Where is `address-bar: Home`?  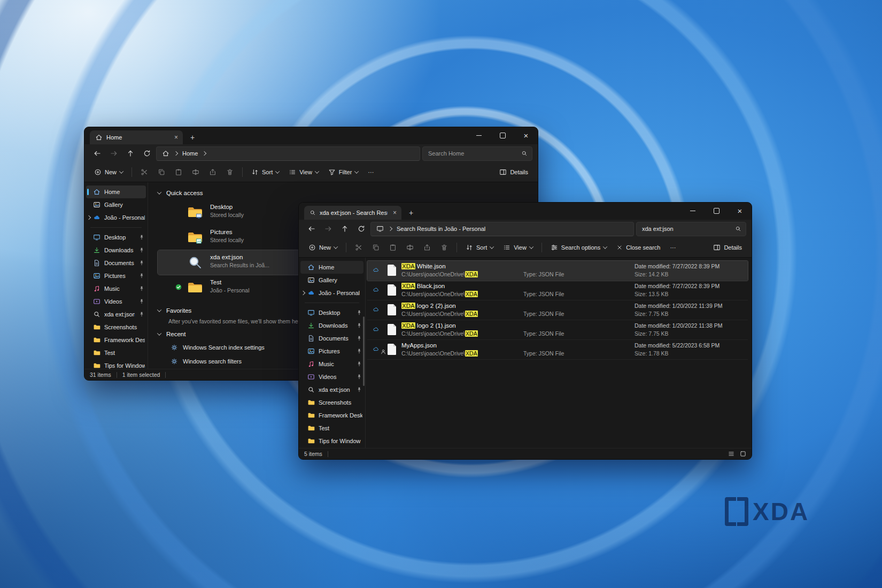
address-bar: Home is located at coordinates (288, 154).